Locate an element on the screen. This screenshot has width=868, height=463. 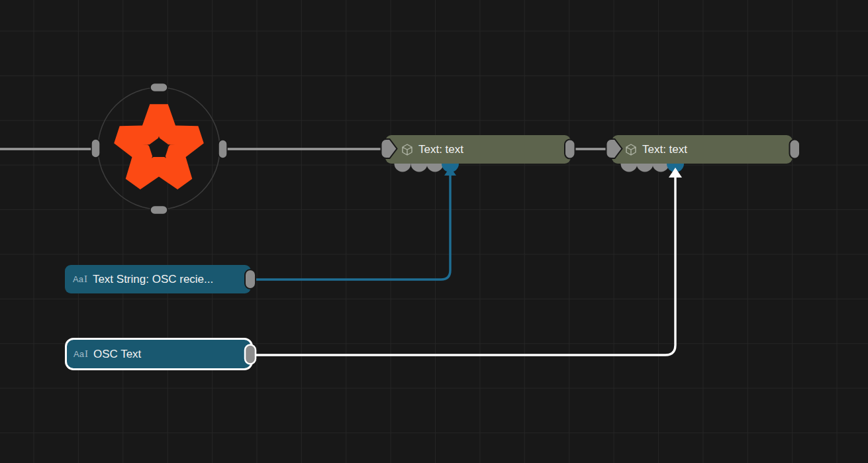
wire-textstring-to-text1 is located at coordinates (353, 225).